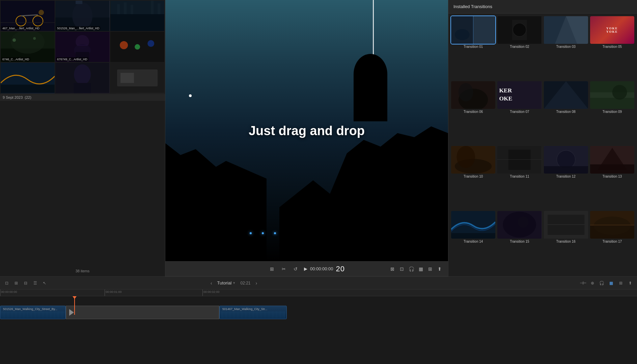 Image resolution: width=637 pixels, height=364 pixels. I want to click on transitions-title: Installed Transitions, so click(473, 7).